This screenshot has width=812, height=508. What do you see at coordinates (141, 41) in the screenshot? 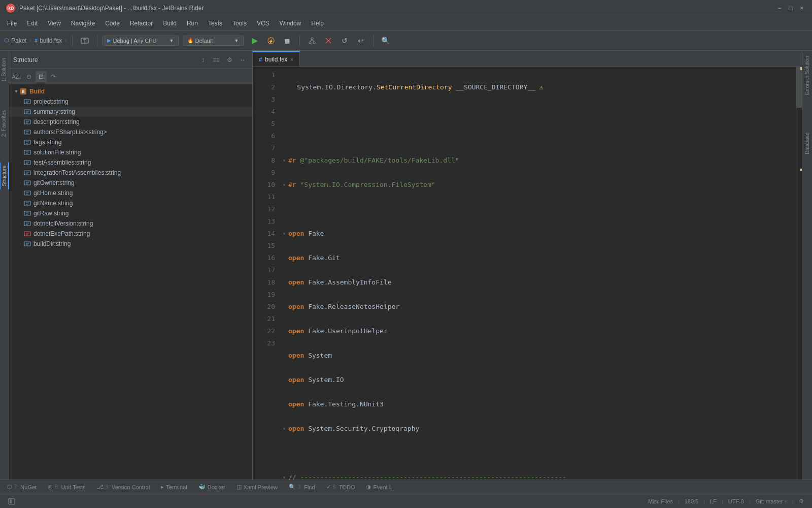
I see `run-config-dropdown: ▶ Debug | Any CPU ▼` at bounding box center [141, 41].